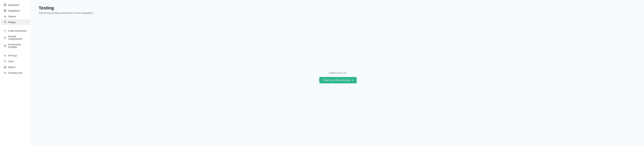  I want to click on sidebar-item-label: Security configurations, so click(18, 38).